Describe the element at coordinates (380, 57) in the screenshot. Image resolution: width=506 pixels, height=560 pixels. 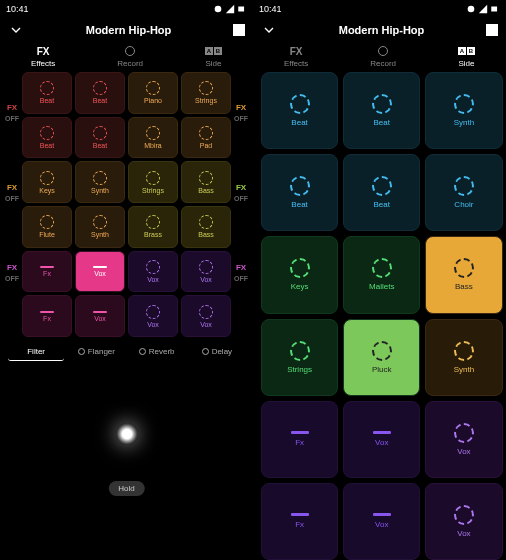
I see `tabs: FXEffects Record ABSide` at that location.